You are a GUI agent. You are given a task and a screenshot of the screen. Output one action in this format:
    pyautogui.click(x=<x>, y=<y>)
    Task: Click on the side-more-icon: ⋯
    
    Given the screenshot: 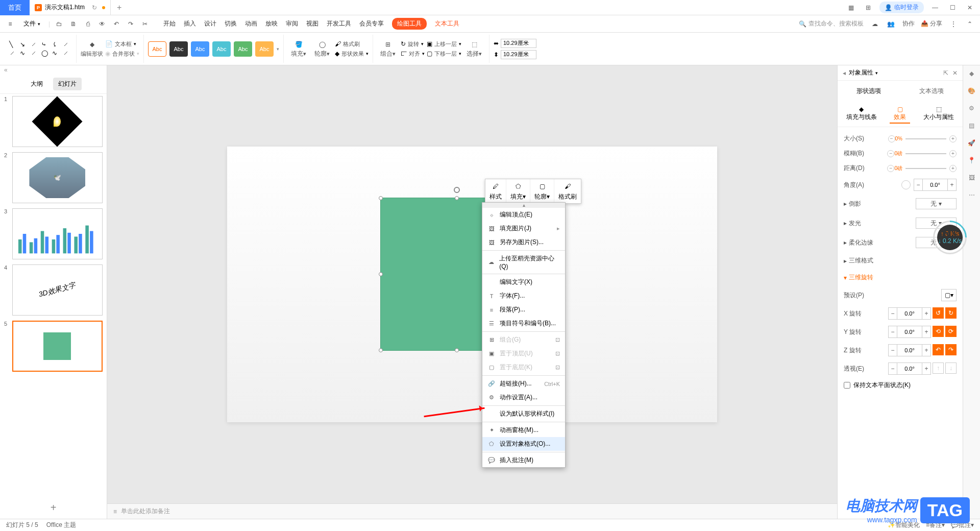 What is the action you would take?
    pyautogui.click(x=972, y=195)
    